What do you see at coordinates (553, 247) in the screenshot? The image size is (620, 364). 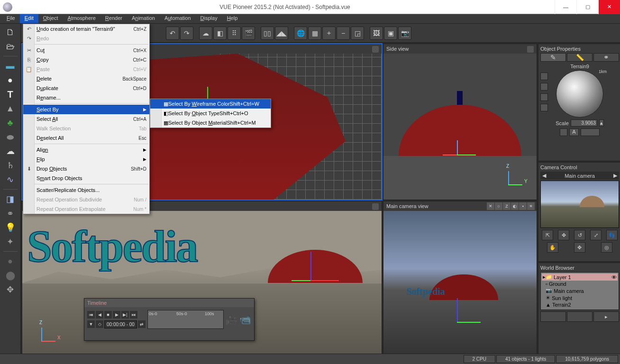 I see `hand-icon: ✋` at bounding box center [553, 247].